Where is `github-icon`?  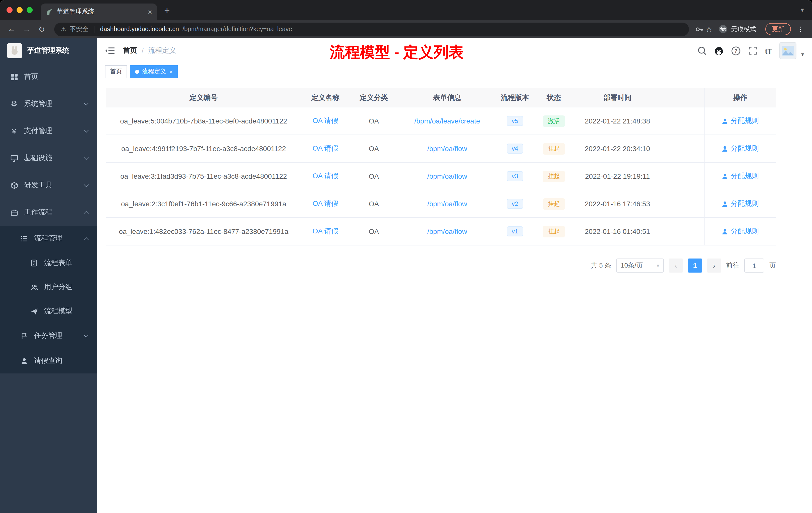 github-icon is located at coordinates (719, 51).